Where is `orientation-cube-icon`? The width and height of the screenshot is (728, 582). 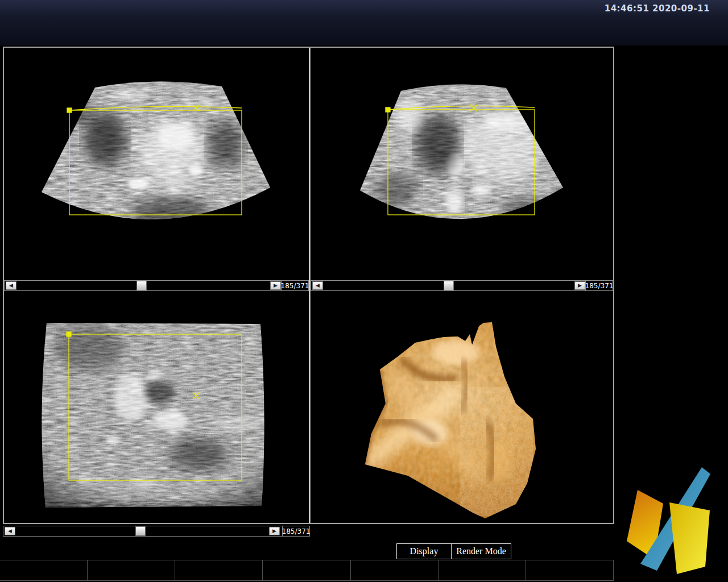
orientation-cube-icon is located at coordinates (669, 522).